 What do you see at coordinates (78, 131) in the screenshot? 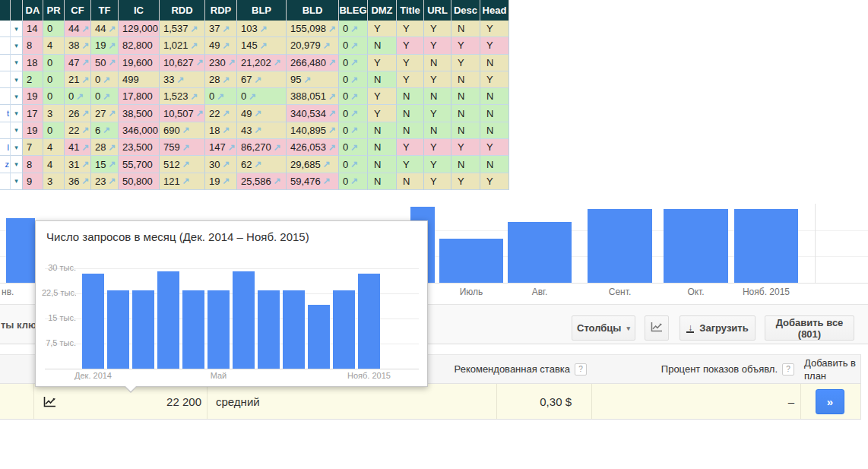
I see `seo-cell: 22↗` at bounding box center [78, 131].